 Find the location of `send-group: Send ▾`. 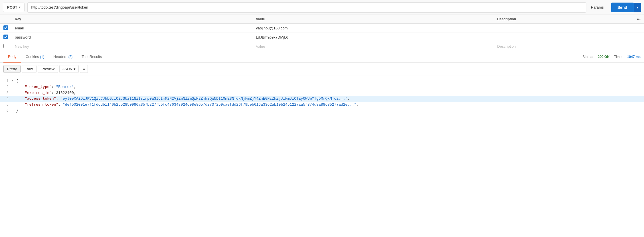

send-group: Send ▾ is located at coordinates (626, 7).